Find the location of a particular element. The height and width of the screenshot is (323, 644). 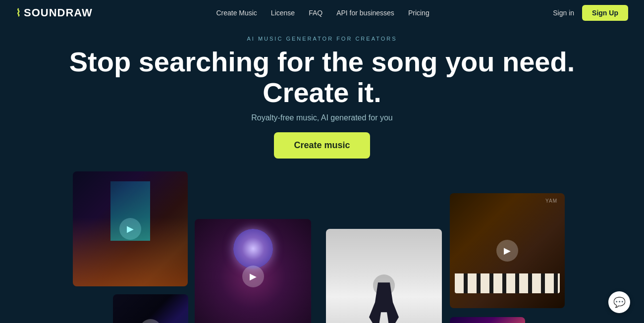

nav-api: API for businesses is located at coordinates (366, 13).